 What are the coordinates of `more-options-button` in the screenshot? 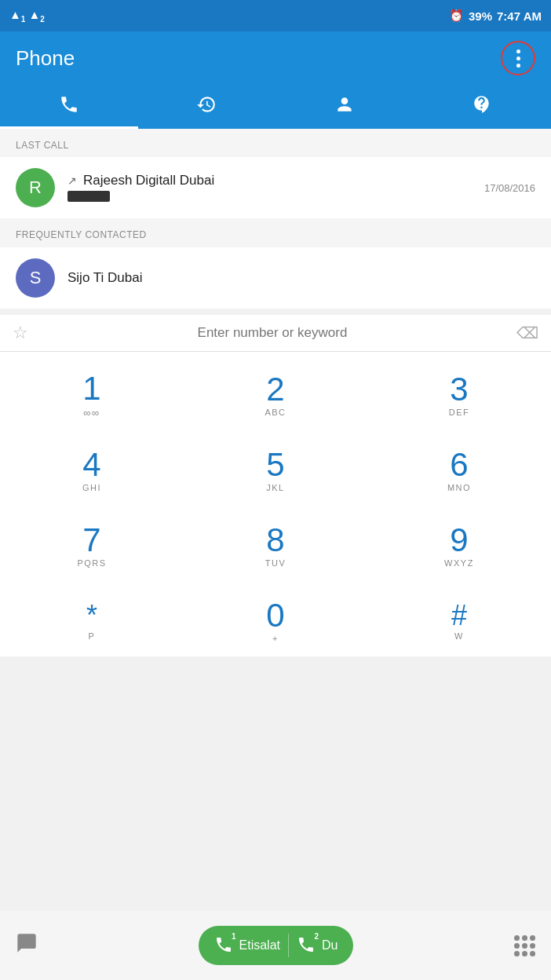 It's located at (518, 58).